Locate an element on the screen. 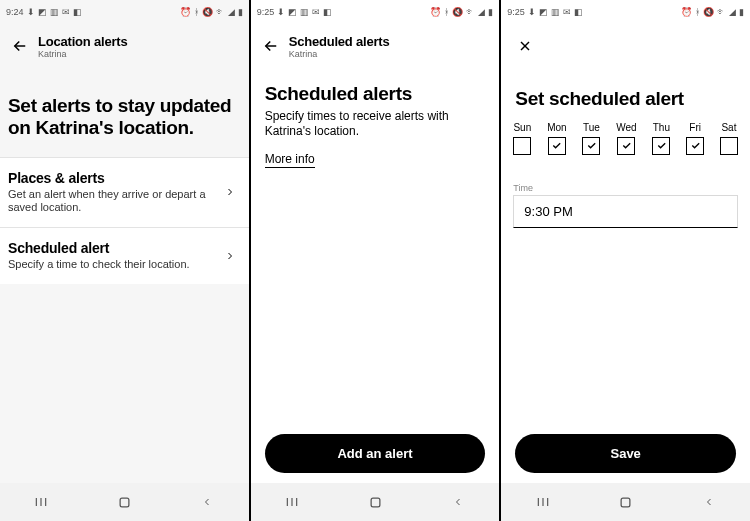 This screenshot has height=521, width=750. day-toggle-thu: Thu is located at coordinates (661, 138).